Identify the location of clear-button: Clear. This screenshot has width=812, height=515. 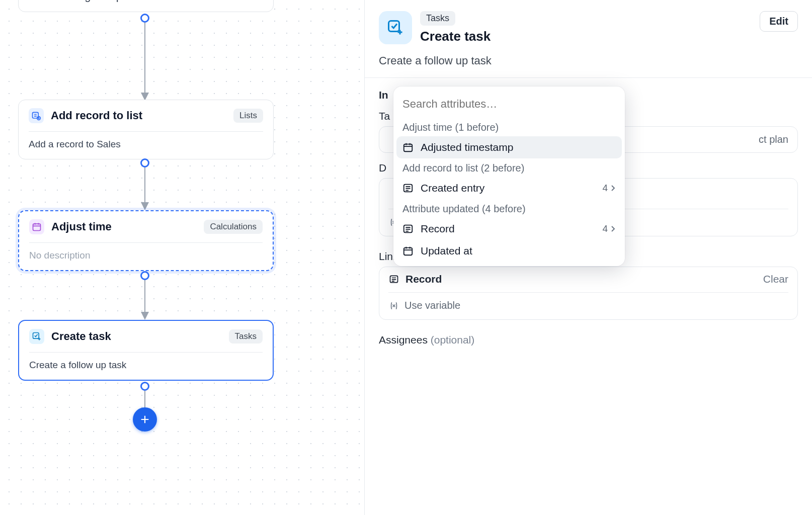
(776, 279).